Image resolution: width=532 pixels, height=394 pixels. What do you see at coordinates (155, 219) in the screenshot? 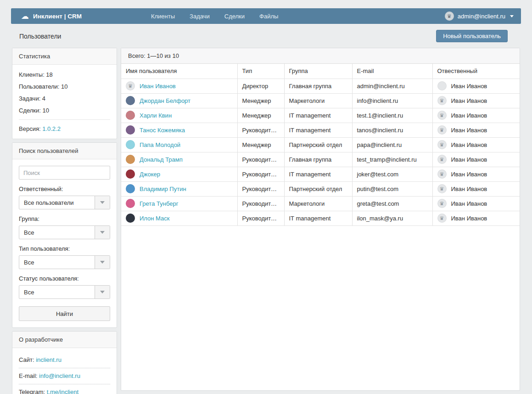
I see `user-name-link: Илон Маск` at bounding box center [155, 219].